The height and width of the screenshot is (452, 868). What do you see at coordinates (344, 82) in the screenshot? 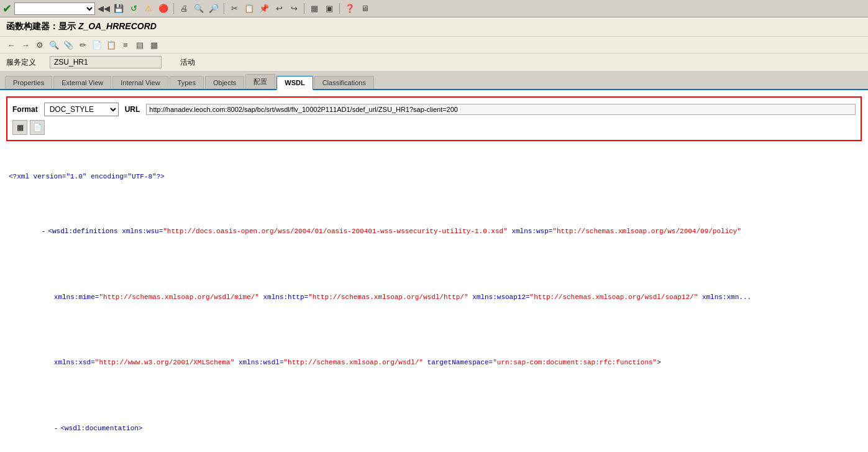
I see `tab-classifications: Classifications` at bounding box center [344, 82].